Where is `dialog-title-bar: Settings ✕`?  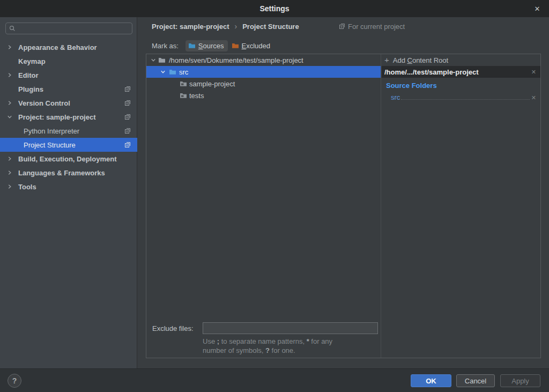 dialog-title-bar: Settings ✕ is located at coordinates (274, 9).